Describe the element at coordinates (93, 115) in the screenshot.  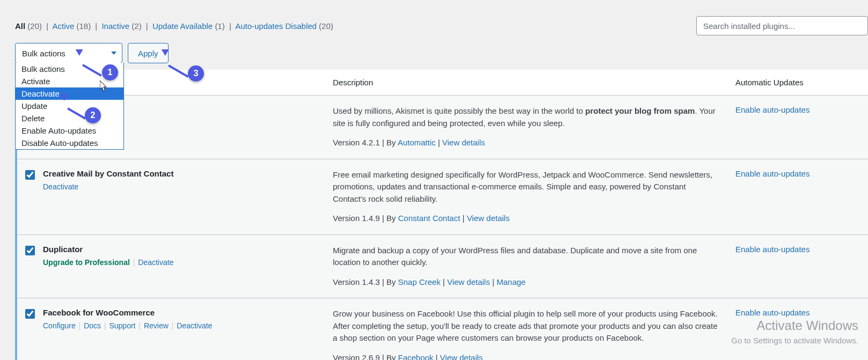
I see `annotation-badge-2: 2` at that location.